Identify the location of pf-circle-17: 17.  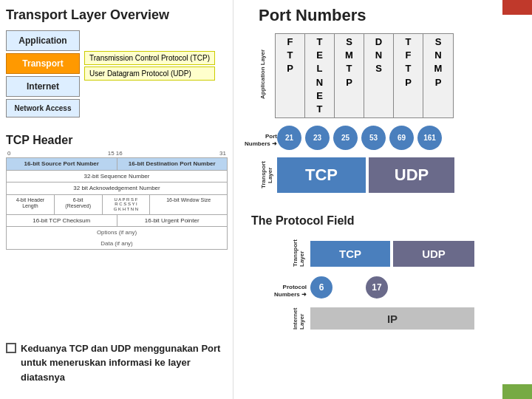
(377, 287).